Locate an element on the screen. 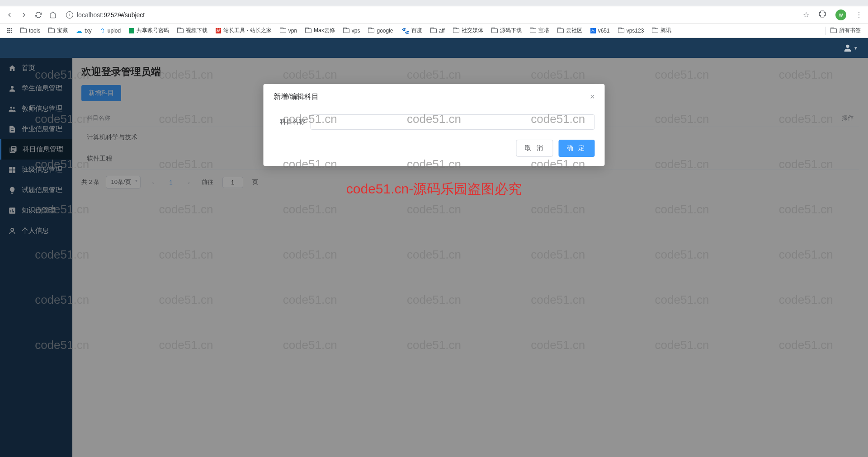  bookmark-tencent: 腾讯 is located at coordinates (662, 31).